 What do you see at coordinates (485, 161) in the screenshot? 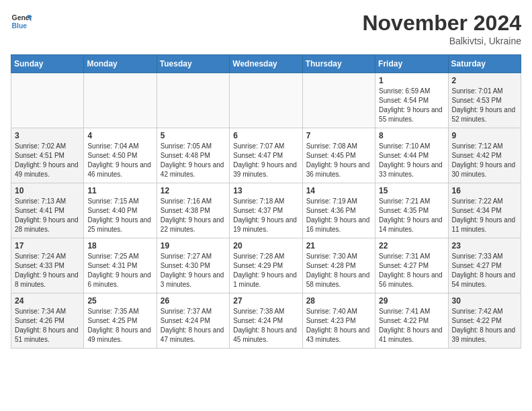
I see `day-info: Sunrise: 7:12 AM Sunset: 4:42 PM Dayligh…` at bounding box center [485, 161].